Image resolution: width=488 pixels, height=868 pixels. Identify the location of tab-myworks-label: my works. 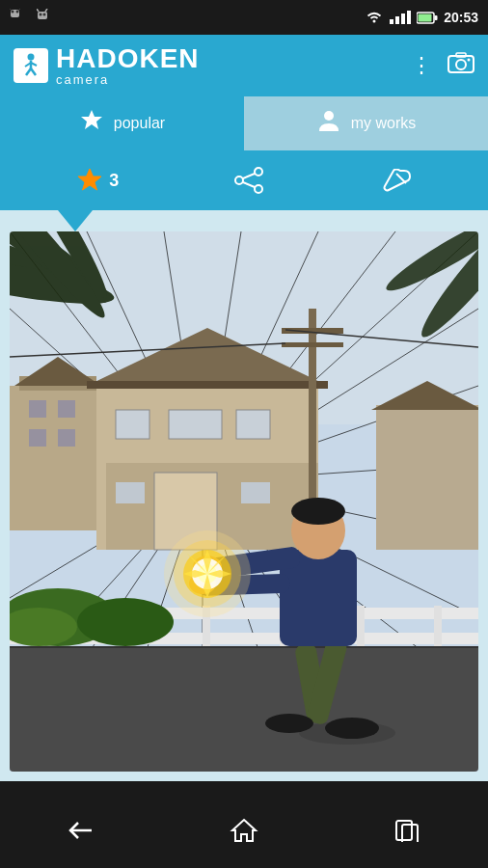
(384, 123).